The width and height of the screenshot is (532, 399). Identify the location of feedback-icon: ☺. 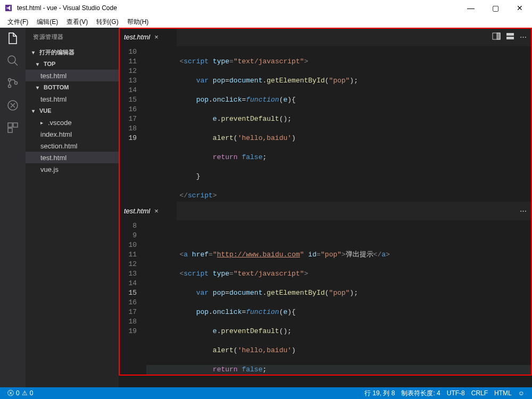
(521, 393).